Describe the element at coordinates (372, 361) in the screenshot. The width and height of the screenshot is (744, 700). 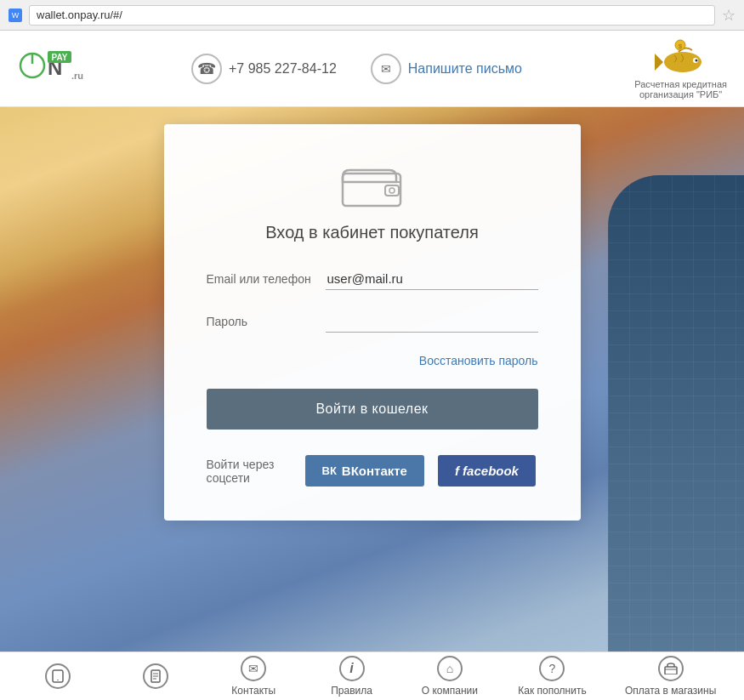
I see `restore-link-wrap: Восстановить пароль` at that location.